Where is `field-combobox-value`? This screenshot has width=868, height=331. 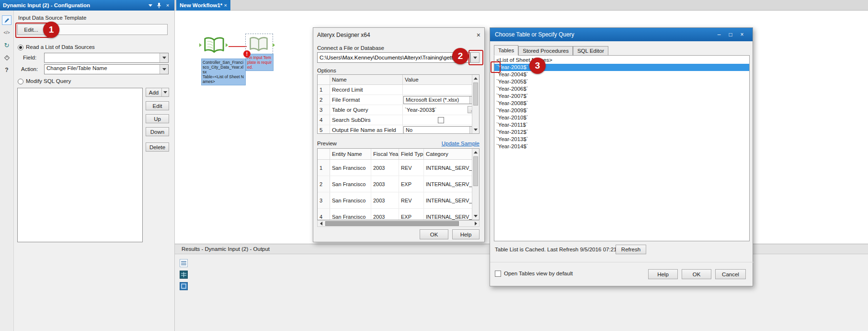 field-combobox-value is located at coordinates (102, 58).